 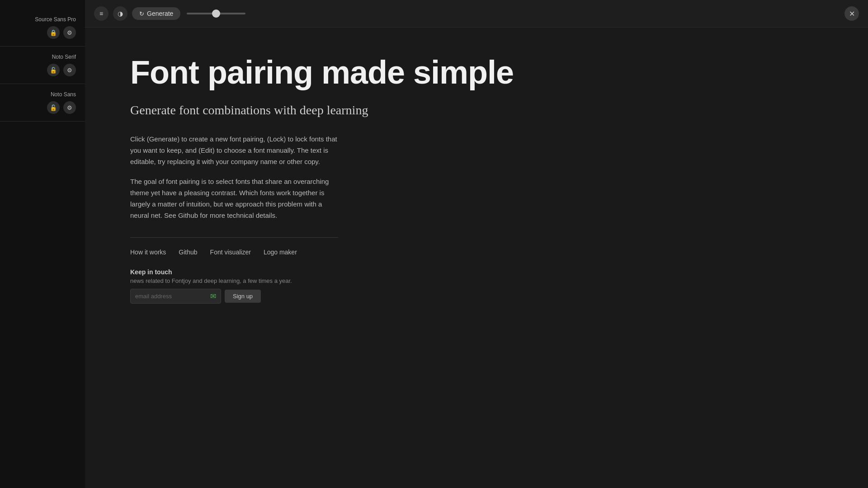 I want to click on lock-button-2: 🔓, so click(x=53, y=70).